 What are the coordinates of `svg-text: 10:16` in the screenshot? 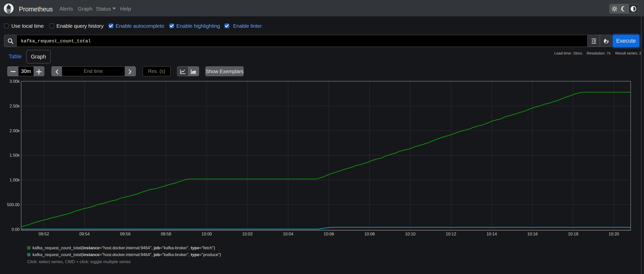 It's located at (533, 234).